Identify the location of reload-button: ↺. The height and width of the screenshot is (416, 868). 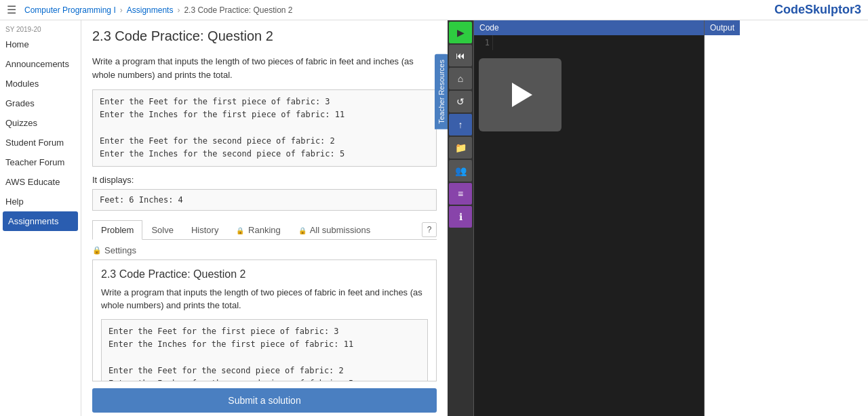
(460, 102).